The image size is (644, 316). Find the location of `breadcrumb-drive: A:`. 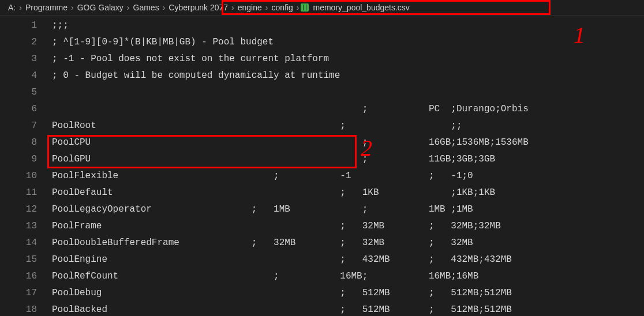

breadcrumb-drive: A: is located at coordinates (12, 7).